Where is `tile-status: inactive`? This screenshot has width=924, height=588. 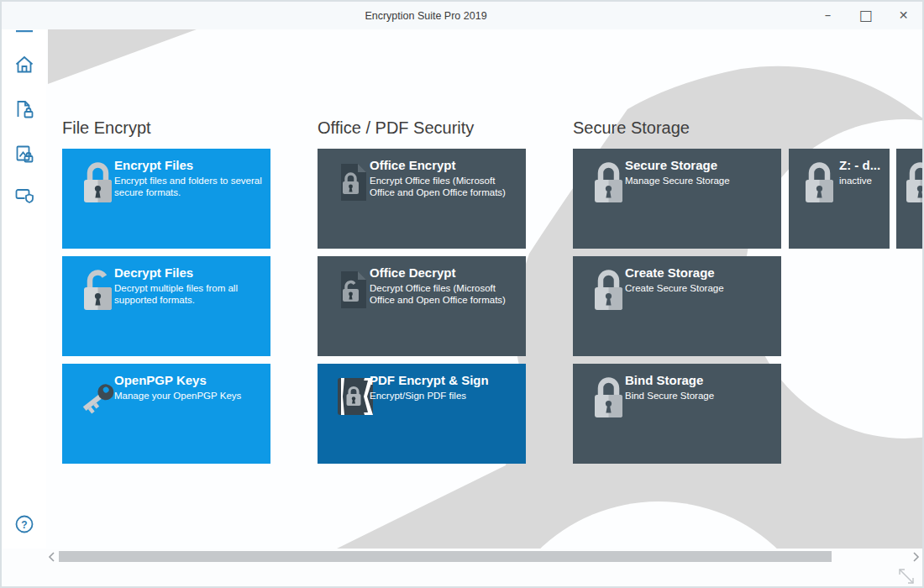
tile-status: inactive is located at coordinates (863, 181).